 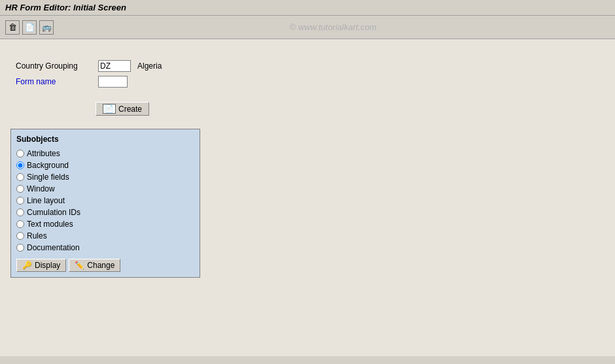 What do you see at coordinates (101, 265) in the screenshot?
I see `change-button-label: Change` at bounding box center [101, 265].